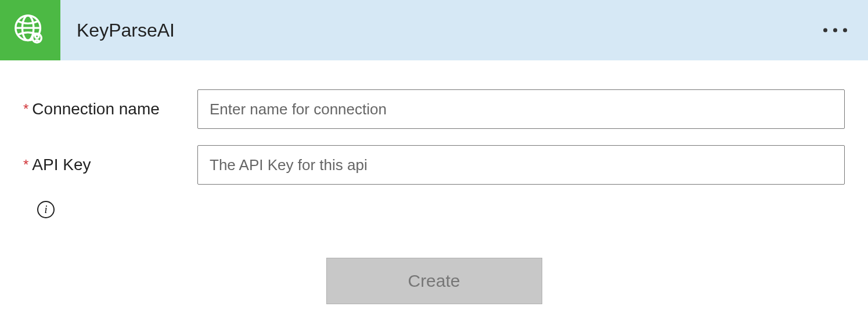 This screenshot has height=328, width=868. Describe the element at coordinates (434, 281) in the screenshot. I see `create-button: Create` at that location.